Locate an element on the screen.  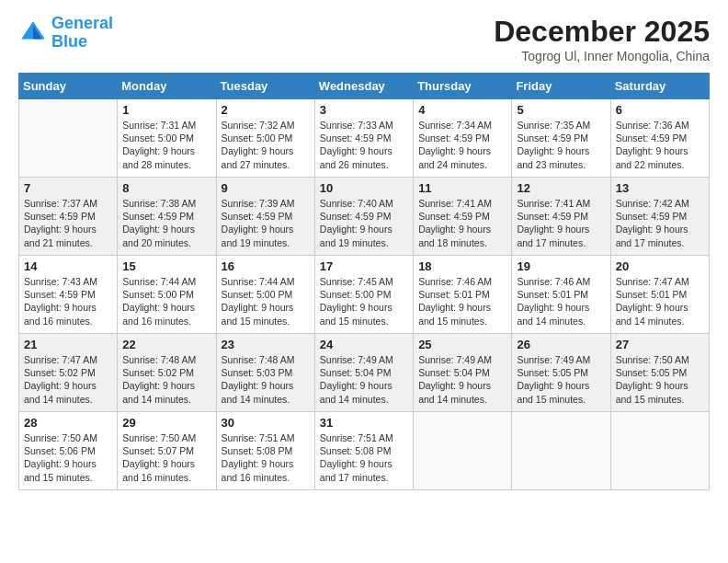
day-number: 22 is located at coordinates (166, 344).